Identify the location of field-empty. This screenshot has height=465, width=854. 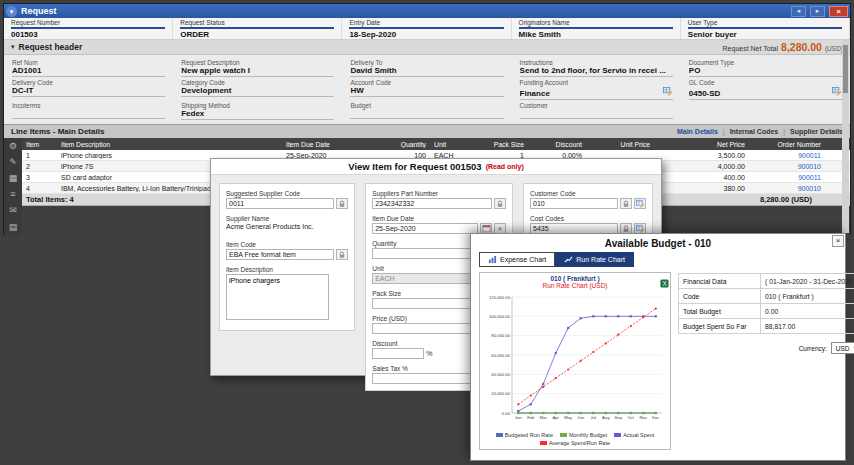
(766, 110).